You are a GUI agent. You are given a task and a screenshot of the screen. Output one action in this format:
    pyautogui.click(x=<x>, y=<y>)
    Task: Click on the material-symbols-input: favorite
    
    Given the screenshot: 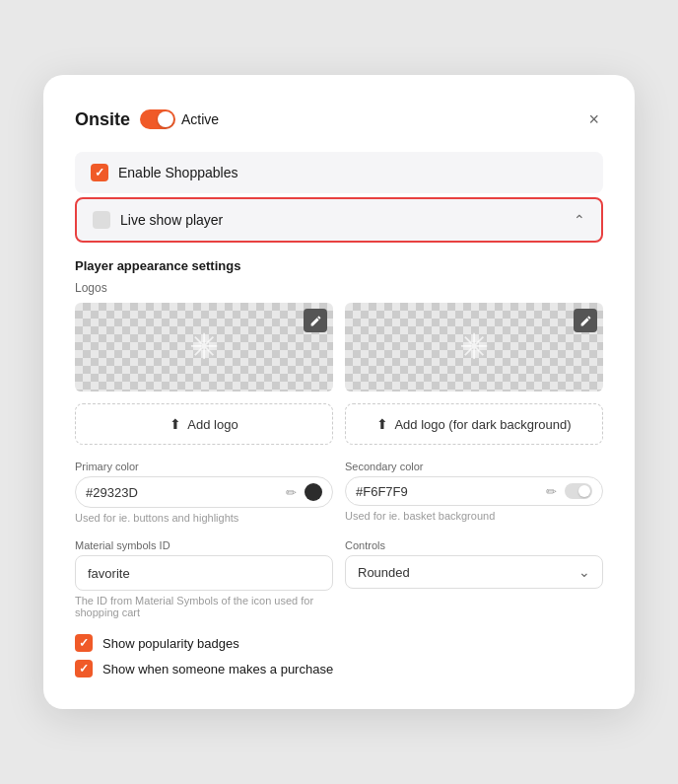 What is the action you would take?
    pyautogui.click(x=204, y=573)
    